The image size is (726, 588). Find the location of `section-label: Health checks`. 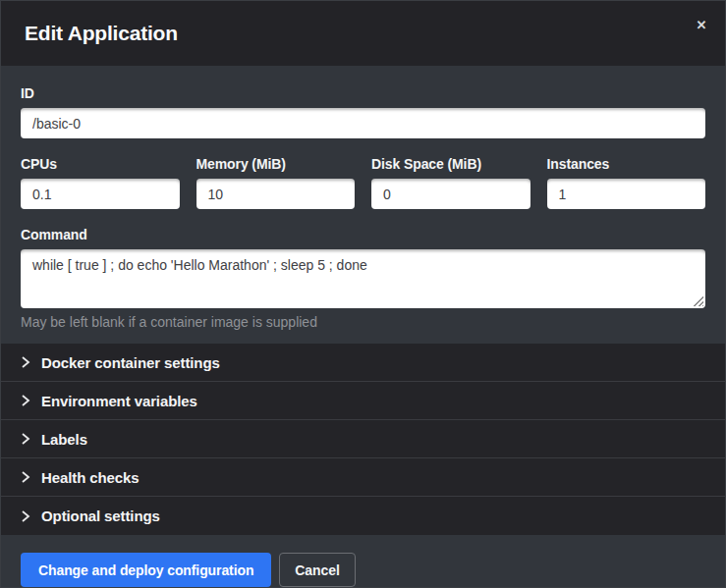

section-label: Health checks is located at coordinates (90, 477).